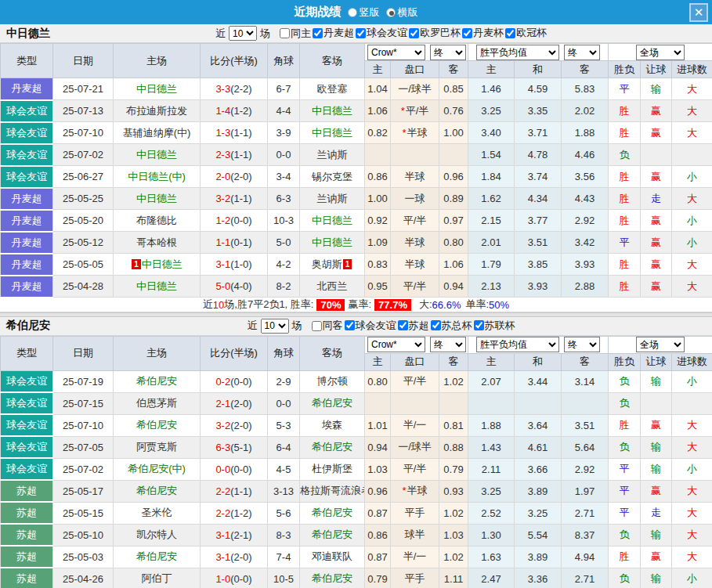  What do you see at coordinates (492, 221) in the screenshot?
I see `avg-home: 2.15` at bounding box center [492, 221].